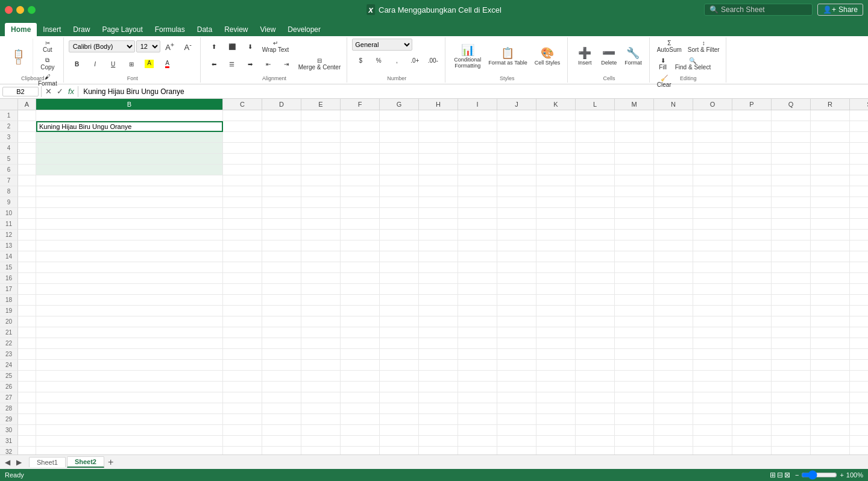 The height and width of the screenshot is (481, 868). Describe the element at coordinates (282, 116) in the screenshot. I see `cell-D1` at that location.